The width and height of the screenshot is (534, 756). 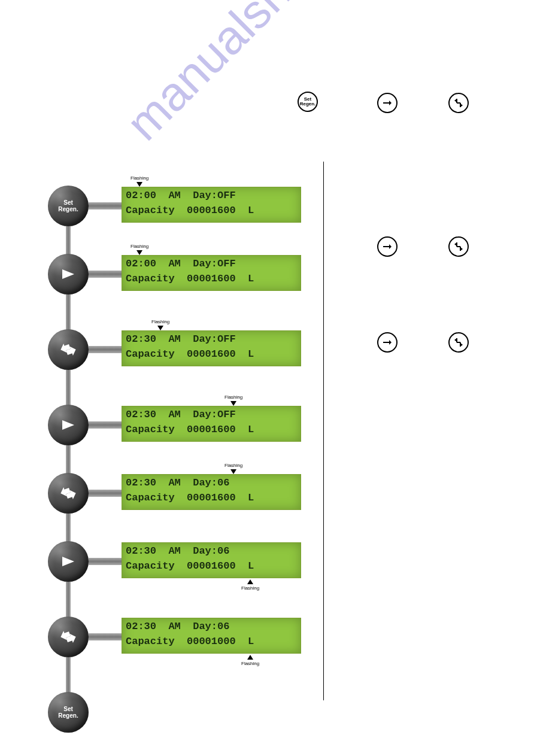 I want to click on watermark: manualshive.com, so click(x=267, y=75).